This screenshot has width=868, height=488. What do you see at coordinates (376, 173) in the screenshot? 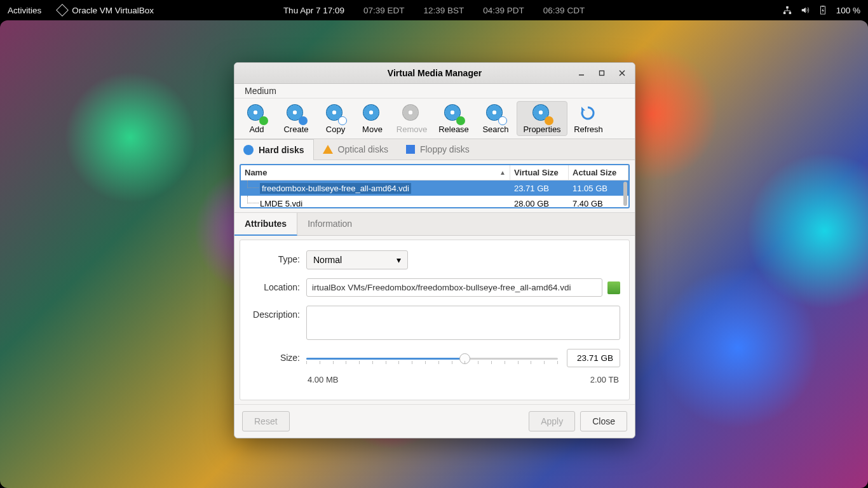
I see `col-name: Name▲` at bounding box center [376, 173].